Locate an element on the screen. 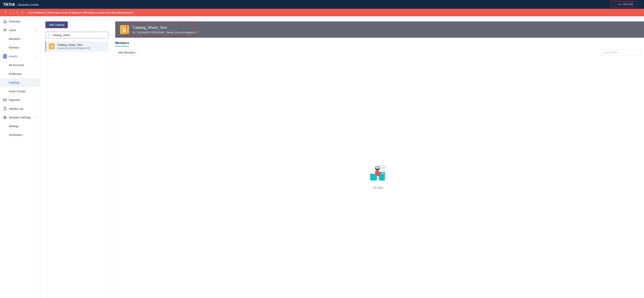 This screenshot has height=298, width=644. home-icon is located at coordinates (5, 22).